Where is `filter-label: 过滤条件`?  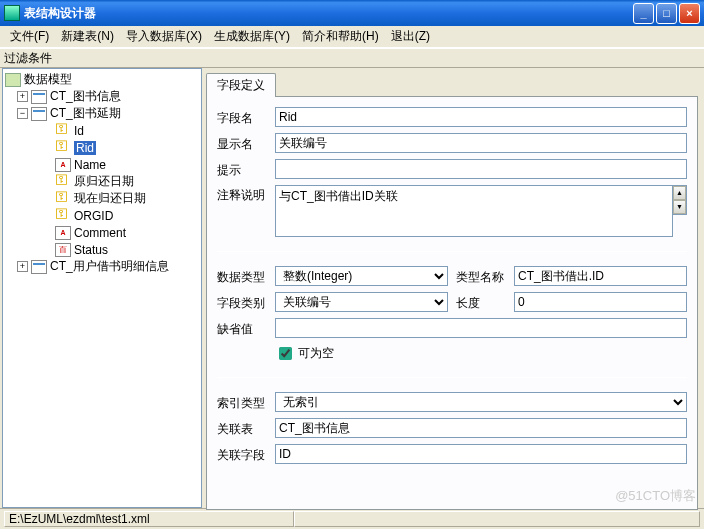
filter-label: 过滤条件 is located at coordinates (28, 58).